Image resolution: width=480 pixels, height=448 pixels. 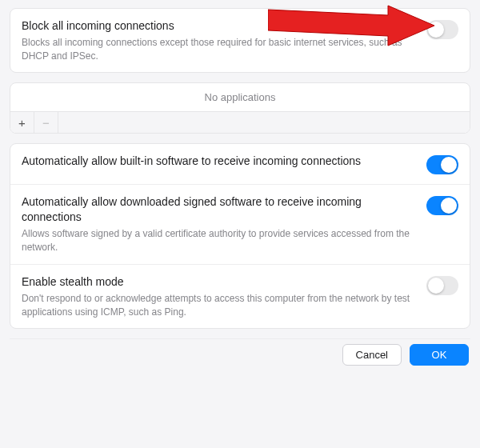 What do you see at coordinates (219, 282) in the screenshot?
I see `stealth-title: Enable stealth mode` at bounding box center [219, 282].